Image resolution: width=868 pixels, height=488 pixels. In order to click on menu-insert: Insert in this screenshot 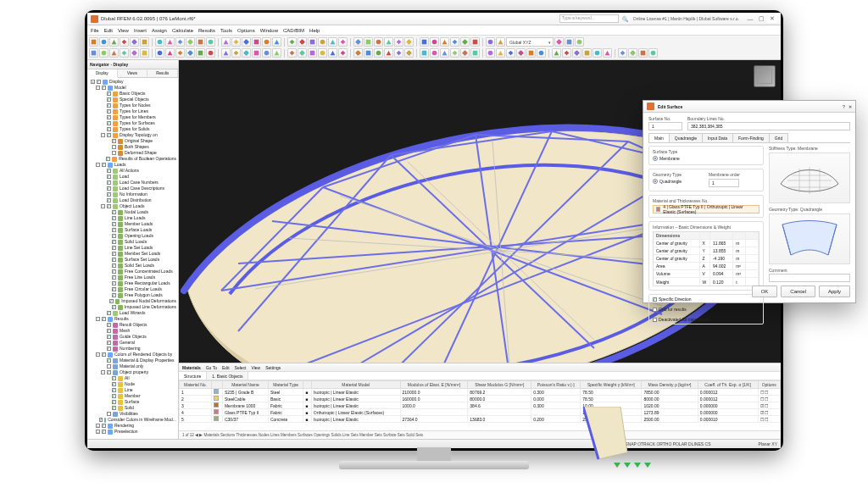, I will do `click(141, 30)`.